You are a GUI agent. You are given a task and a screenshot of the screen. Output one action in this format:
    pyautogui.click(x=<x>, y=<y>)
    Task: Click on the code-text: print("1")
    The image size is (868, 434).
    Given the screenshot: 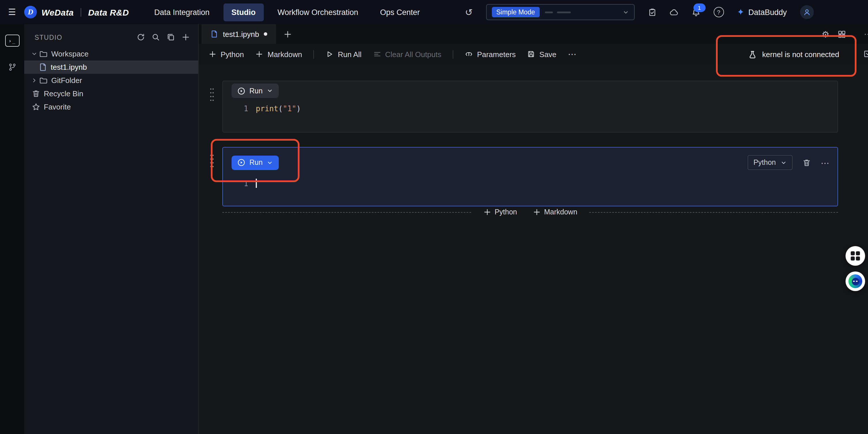 What is the action you would take?
    pyautogui.click(x=278, y=109)
    